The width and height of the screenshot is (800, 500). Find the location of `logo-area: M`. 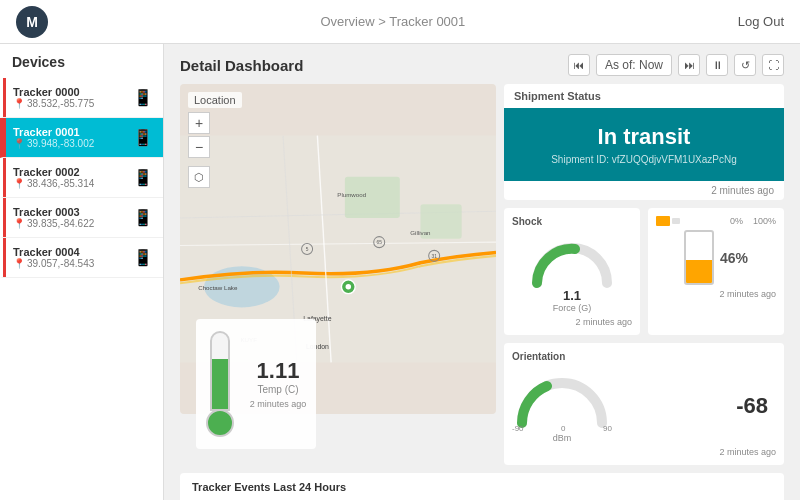

logo-area: M is located at coordinates (32, 22).